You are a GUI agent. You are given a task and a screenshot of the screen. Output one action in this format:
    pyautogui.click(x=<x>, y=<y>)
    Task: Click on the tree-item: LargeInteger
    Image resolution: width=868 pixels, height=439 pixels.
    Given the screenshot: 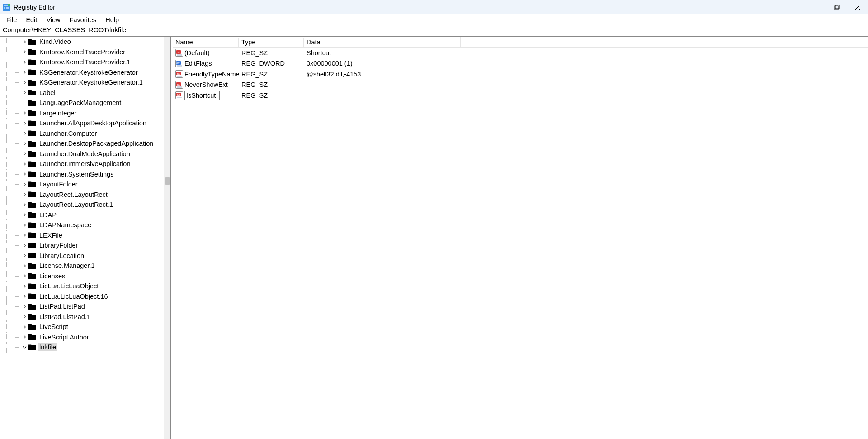 What is the action you would take?
    pyautogui.click(x=82, y=113)
    